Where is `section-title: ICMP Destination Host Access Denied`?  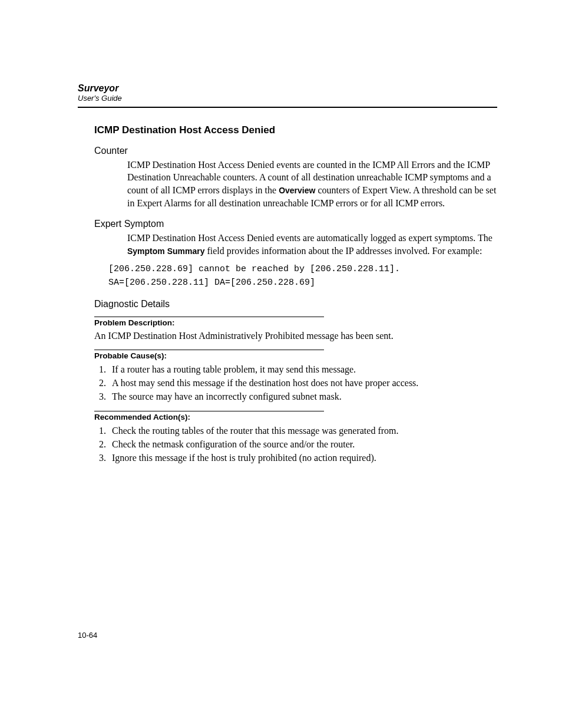 section-title: ICMP Destination Host Access Denied is located at coordinates (296, 130).